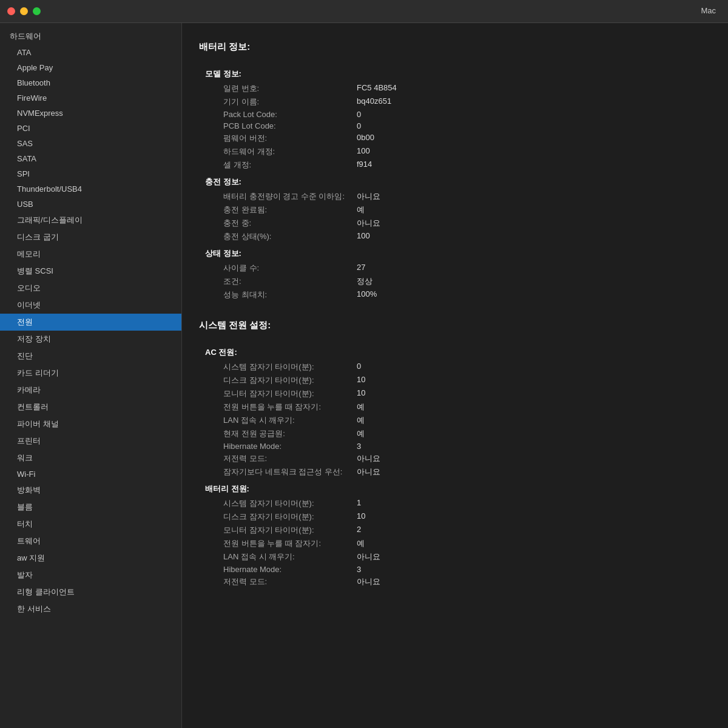  I want to click on sidebar-item: Thunderbolt/USB4, so click(91, 189).